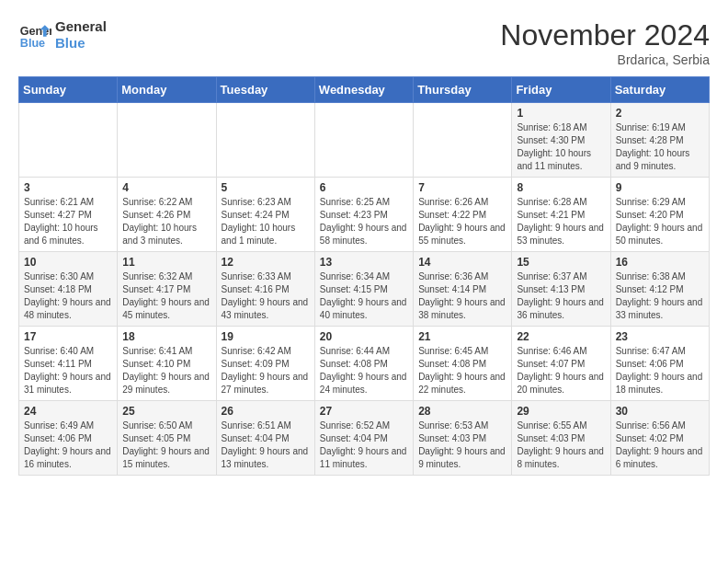  I want to click on day-number: 21, so click(462, 337).